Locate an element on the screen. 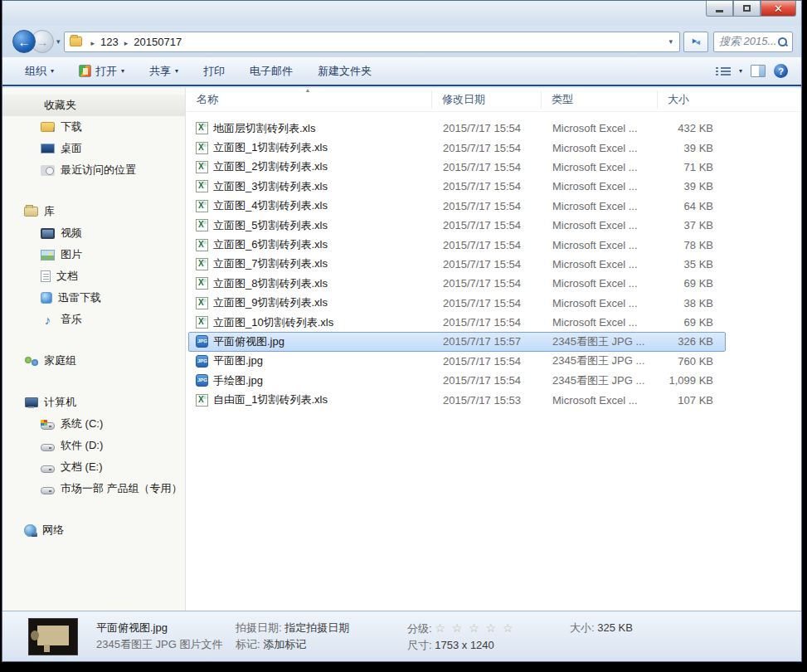 The width and height of the screenshot is (807, 672). column-header-name: ▲ 名称 is located at coordinates (309, 100).